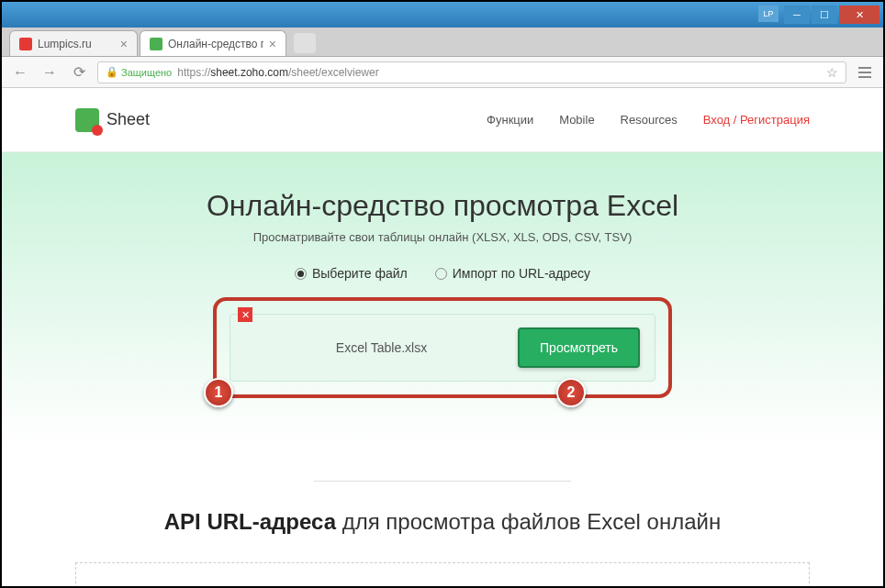 The width and height of the screenshot is (885, 588). I want to click on browser-address-bar: ← → ⟳ 🔒 Защищено https://sheet.zoho.com/…, so click(442, 72).